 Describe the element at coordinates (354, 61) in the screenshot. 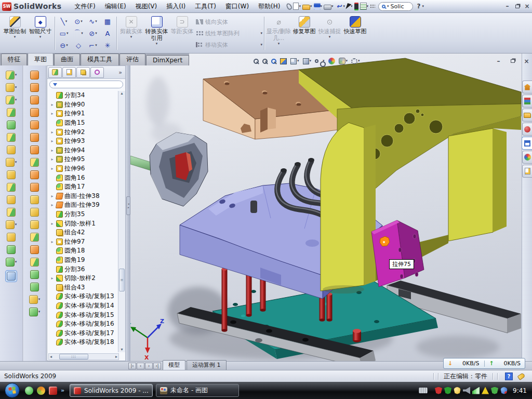

I see `view-settings-icon` at that location.